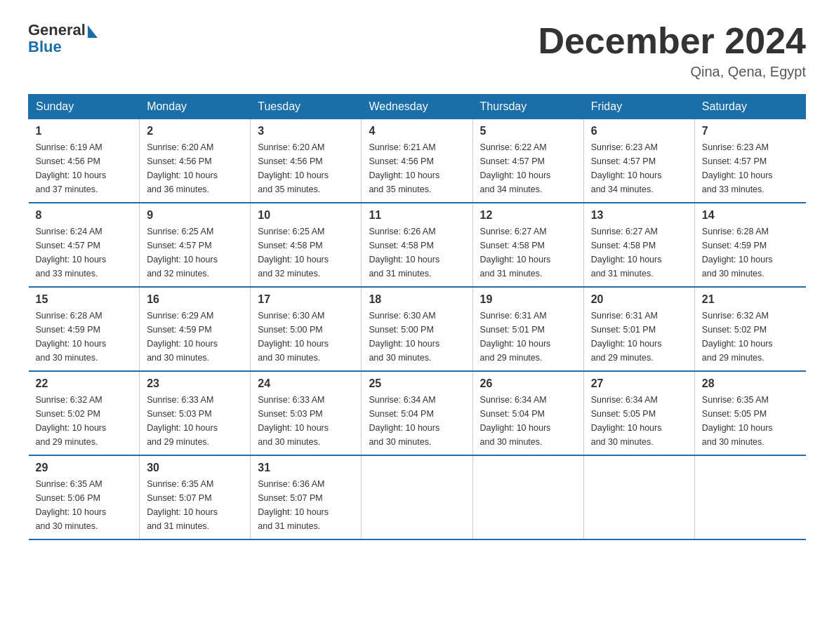 This screenshot has height=644, width=834. I want to click on weekday-header-wednesday: Wednesday, so click(417, 107).